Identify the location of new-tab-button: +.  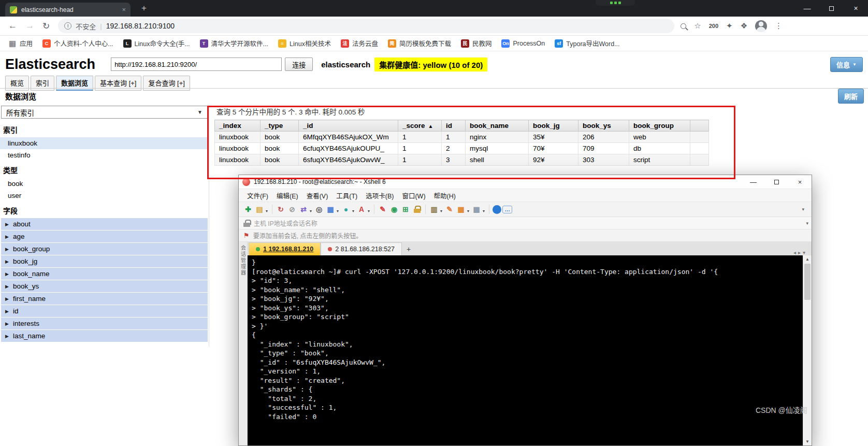
(144, 8).